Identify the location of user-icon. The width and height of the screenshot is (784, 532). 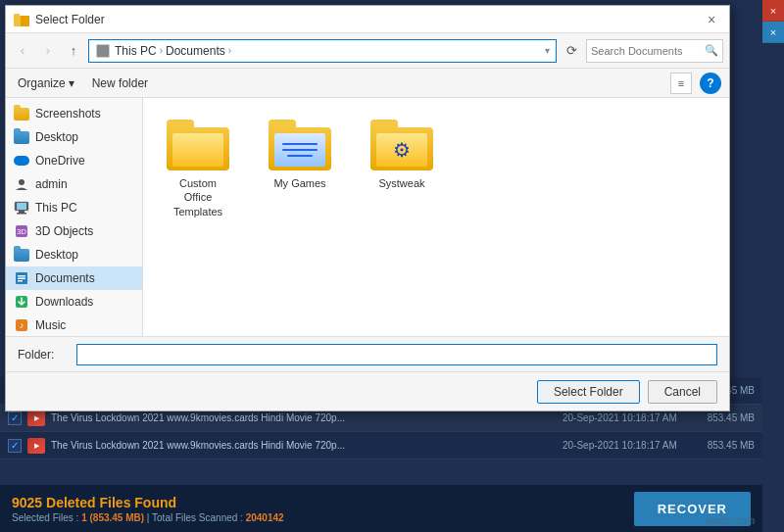
(22, 184).